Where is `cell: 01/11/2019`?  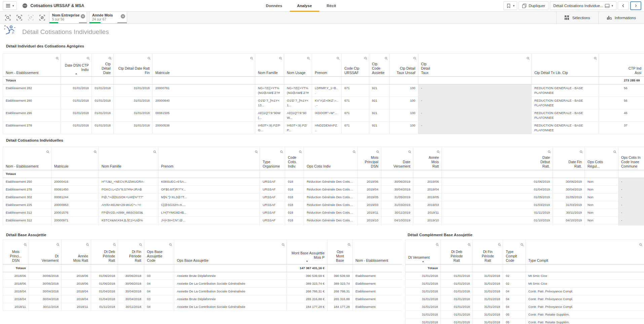
cell: 01/11/2019 is located at coordinates (497, 213).